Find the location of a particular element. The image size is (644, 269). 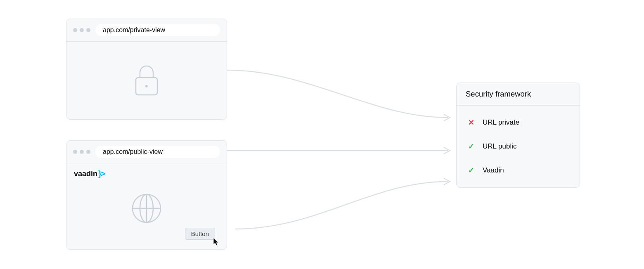

browser-chrome: app.com/public-view is located at coordinates (147, 152).